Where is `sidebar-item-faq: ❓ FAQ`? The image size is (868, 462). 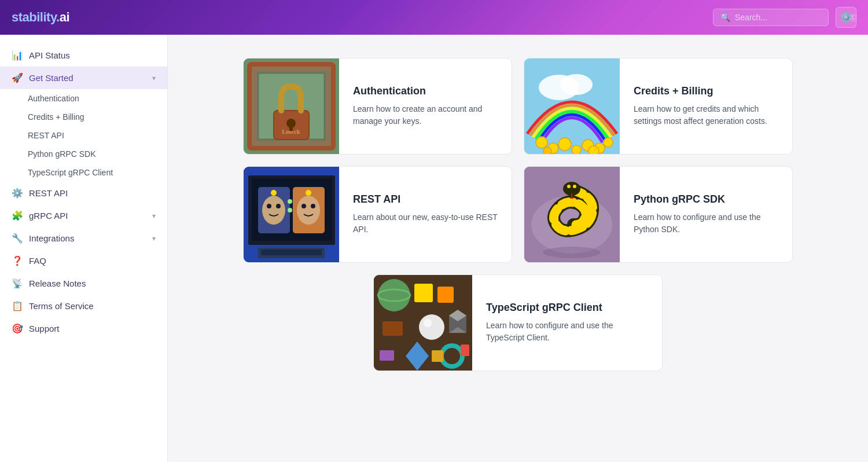
sidebar-item-faq: ❓ FAQ is located at coordinates (83, 261).